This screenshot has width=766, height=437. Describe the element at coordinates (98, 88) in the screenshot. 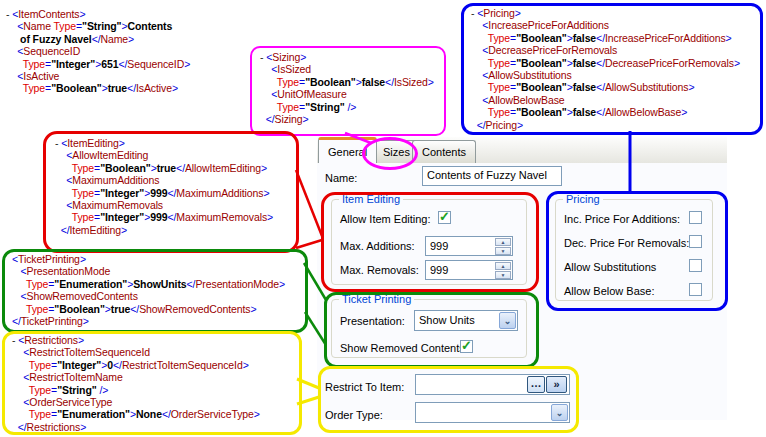

I see `xml-line: Type="Boolean">true</IsActive>` at that location.